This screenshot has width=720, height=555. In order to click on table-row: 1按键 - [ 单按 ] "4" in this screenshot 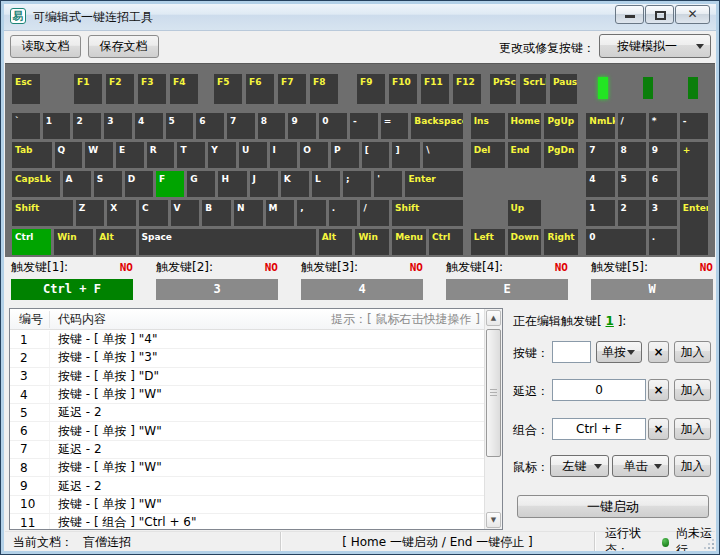, I will do `click(247, 340)`.